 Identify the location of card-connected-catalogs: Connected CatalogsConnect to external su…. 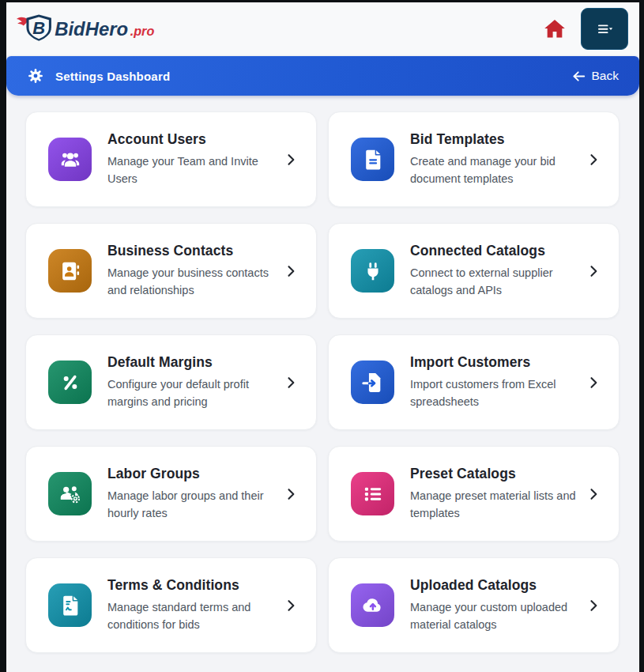
(474, 270).